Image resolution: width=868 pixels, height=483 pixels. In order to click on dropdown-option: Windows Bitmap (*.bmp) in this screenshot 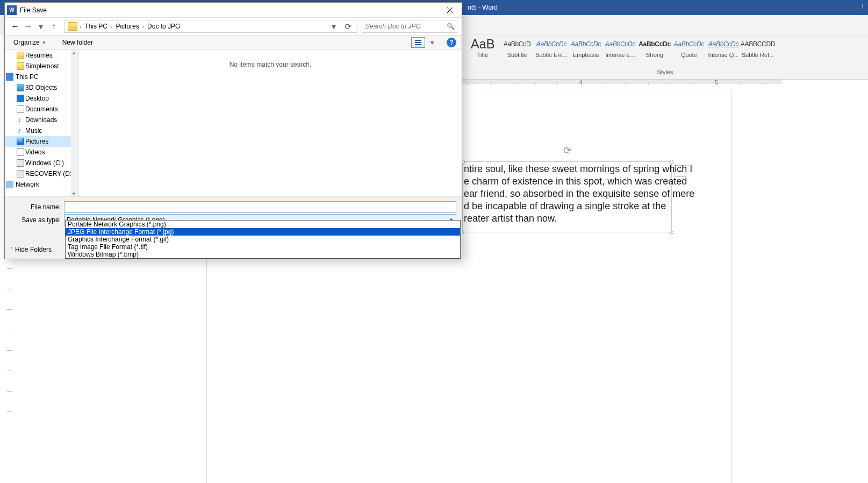, I will do `click(263, 254)`.